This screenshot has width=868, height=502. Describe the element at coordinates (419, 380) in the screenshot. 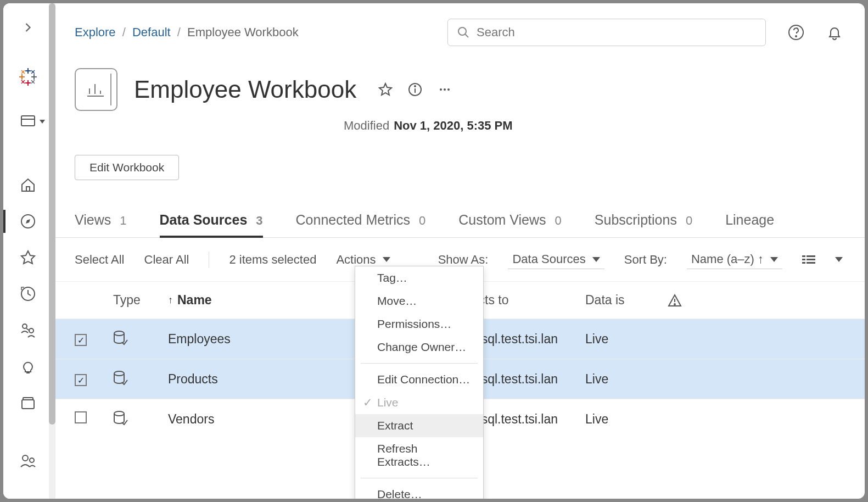

I see `menu-item-edit-connection: Edit Connection…` at that location.